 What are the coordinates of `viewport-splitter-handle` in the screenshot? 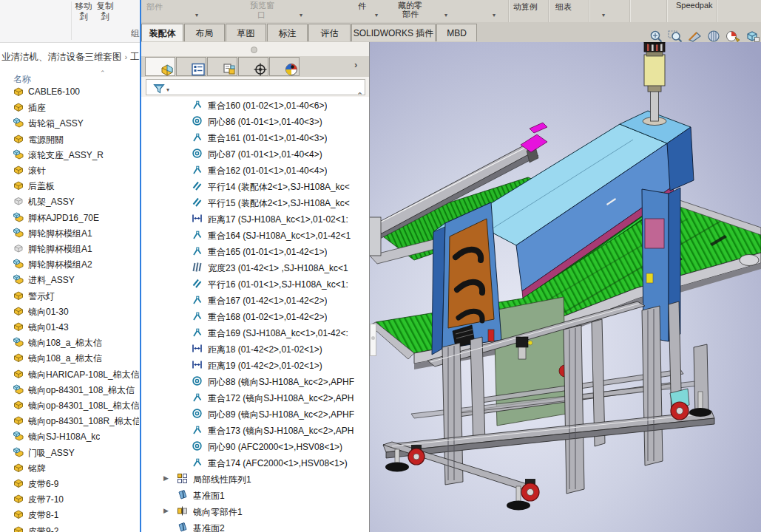 It's located at (373, 340).